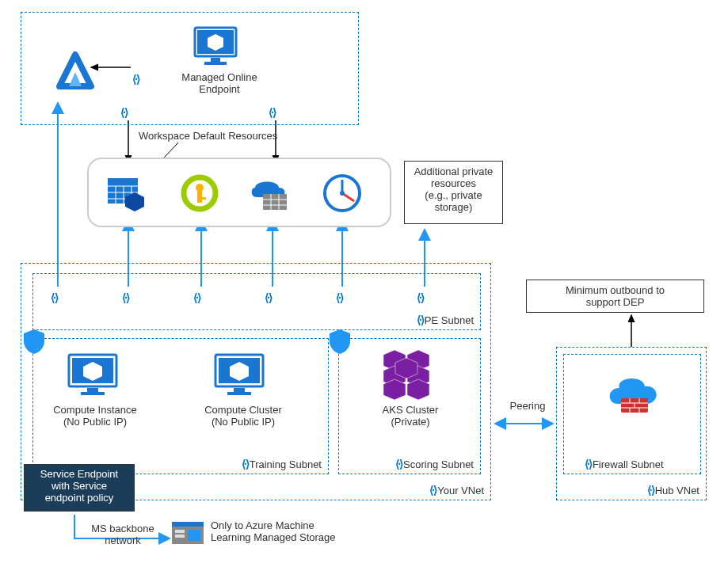 The width and height of the screenshot is (728, 582). I want to click on hub-vnet-box: Firewall Subnet Hub VNet, so click(631, 424).